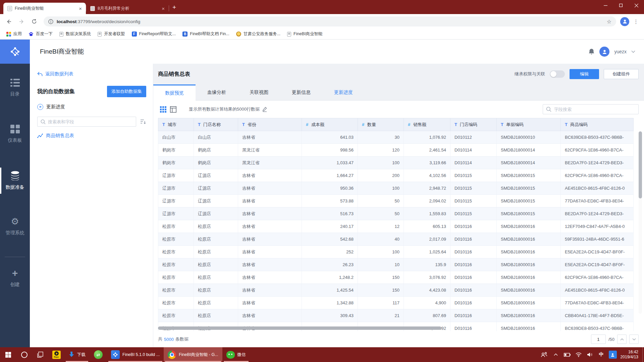  Describe the element at coordinates (45, 8) in the screenshot. I see `browser-tab-finebi: FineBI商业智能 ×` at that location.